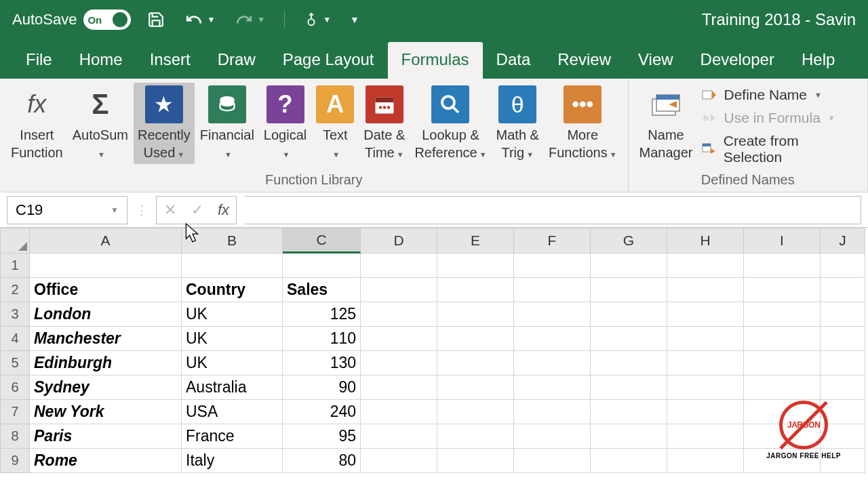 This screenshot has height=488, width=868. Describe the element at coordinates (476, 363) in the screenshot. I see `cell-e5` at that location.